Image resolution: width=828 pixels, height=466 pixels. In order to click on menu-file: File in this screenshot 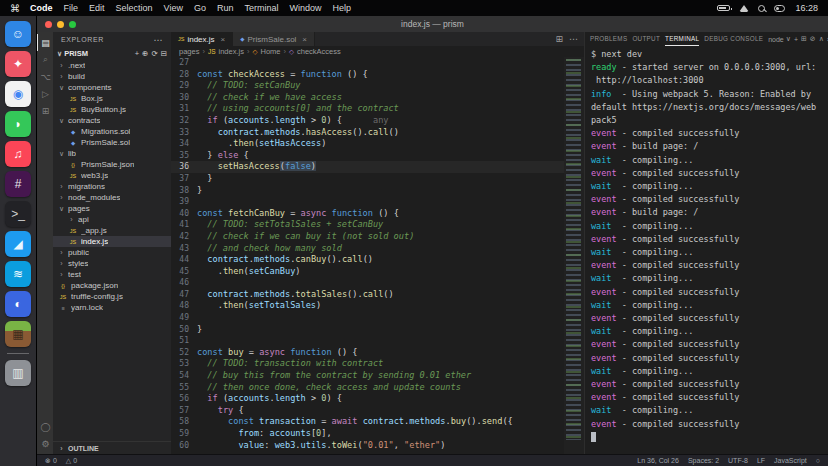, I will do `click(72, 8)`.